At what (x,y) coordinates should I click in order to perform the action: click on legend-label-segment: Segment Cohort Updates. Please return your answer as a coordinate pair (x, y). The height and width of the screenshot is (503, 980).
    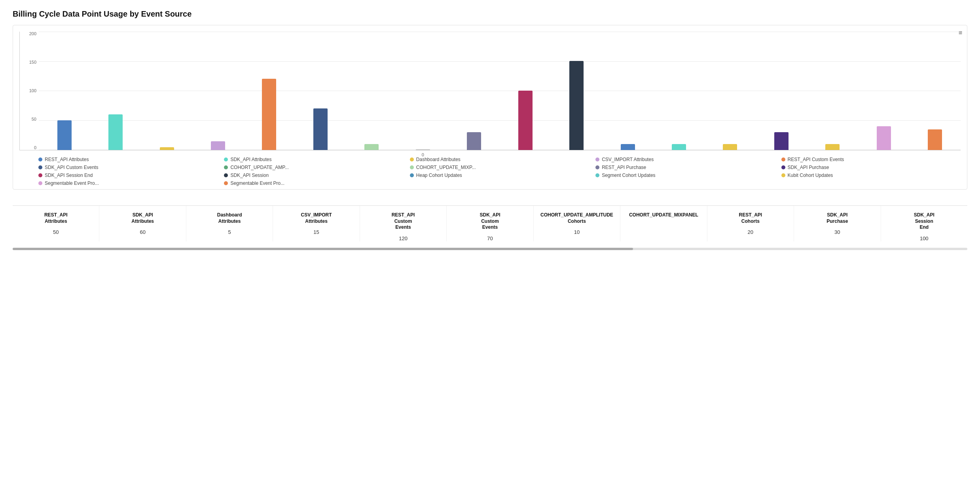
    Looking at the image, I should click on (628, 175).